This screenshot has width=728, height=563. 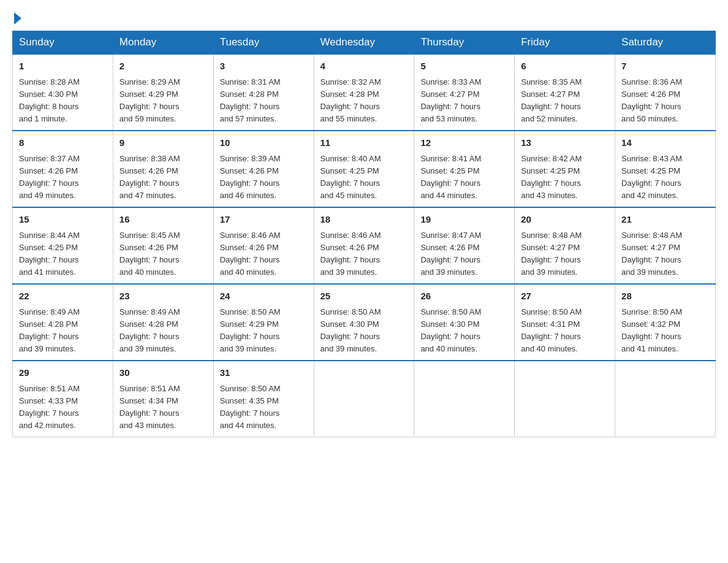 I want to click on day-info: Sunrise: 8:28 AM Sunset: 4:30 PM Dayligh…, so click(x=63, y=101).